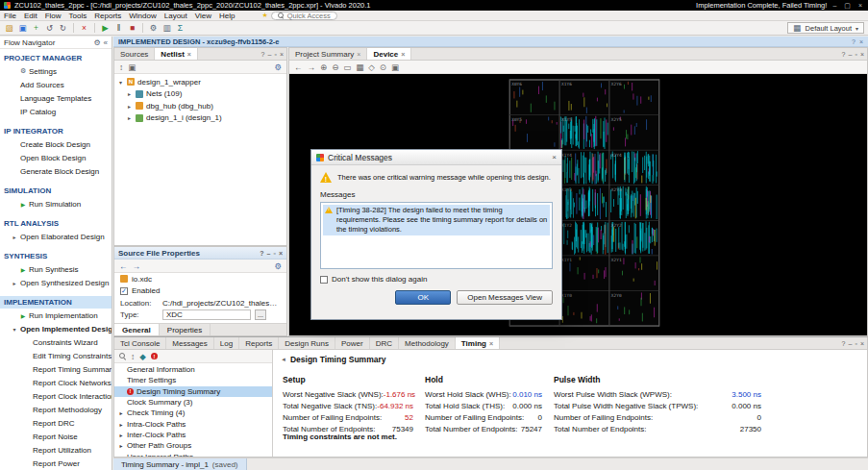 The width and height of the screenshot is (868, 470). I want to click on flow-item-open-elaborated-design: ▸Open Elaborated Design, so click(56, 236).